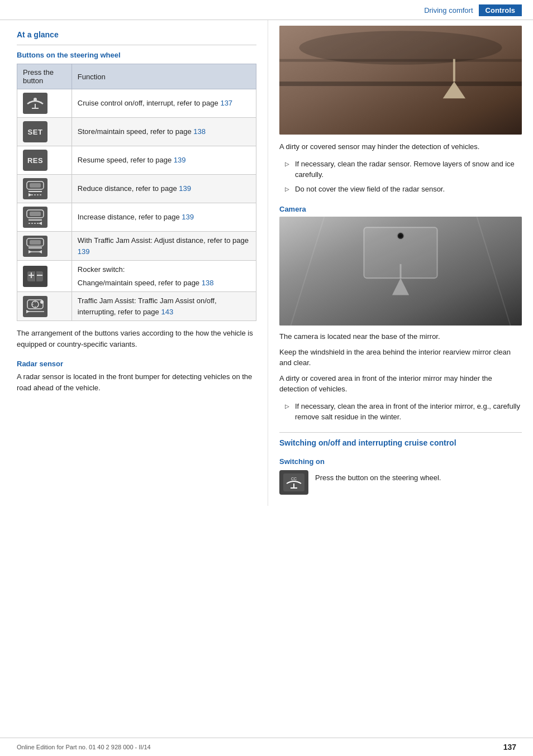 The width and height of the screenshot is (533, 756). What do you see at coordinates (401, 432) in the screenshot?
I see `switching-divider` at bounding box center [401, 432].